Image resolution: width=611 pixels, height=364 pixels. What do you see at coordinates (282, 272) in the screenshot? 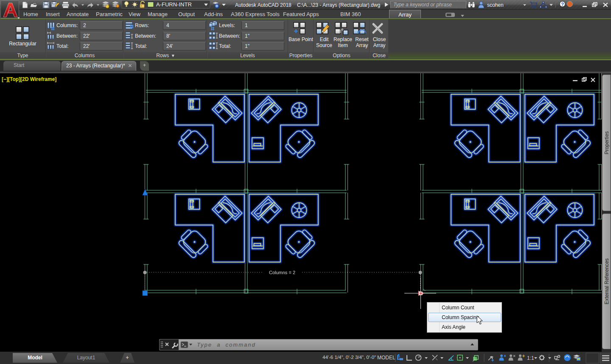
I see `svg-text: Columns = 2` at bounding box center [282, 272].